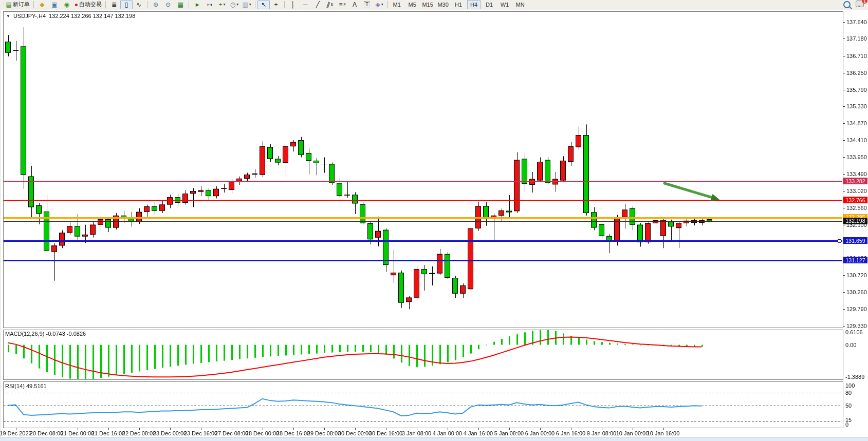  I want to click on chart-title: ▼ USDJPY-,H4 132.224 132.266 132.147 132…, so click(71, 16).